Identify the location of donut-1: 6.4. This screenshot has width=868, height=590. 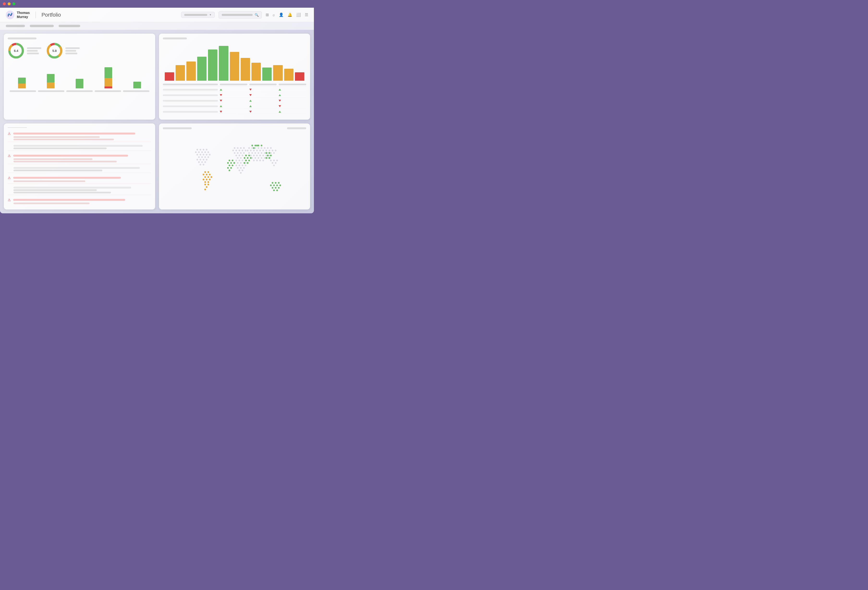
(16, 51).